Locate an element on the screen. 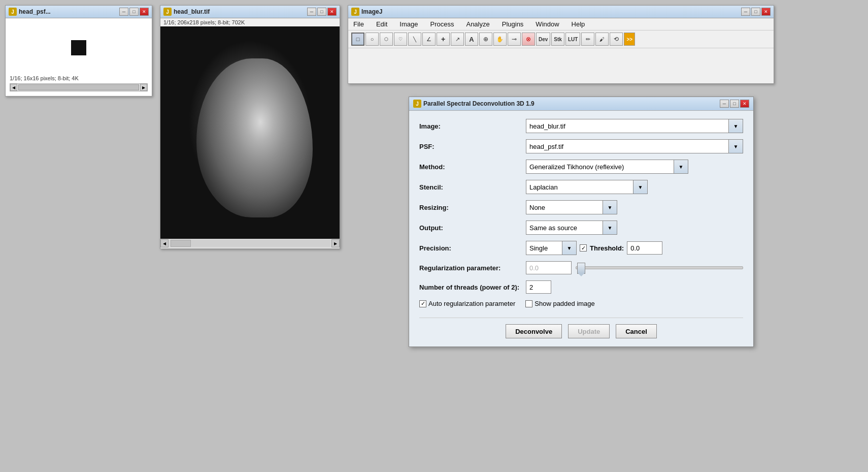  auto-reg-checkbox: ✓ is located at coordinates (423, 304).